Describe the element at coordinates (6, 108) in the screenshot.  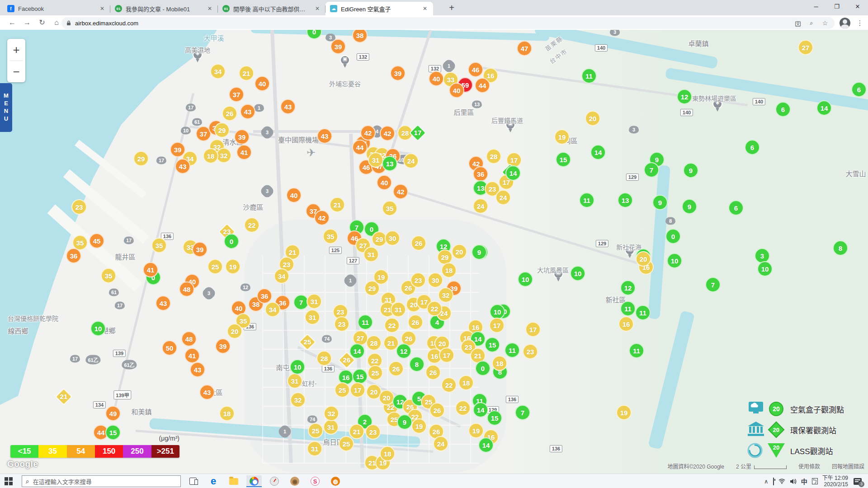
I see `menu-tab: MENU` at that location.